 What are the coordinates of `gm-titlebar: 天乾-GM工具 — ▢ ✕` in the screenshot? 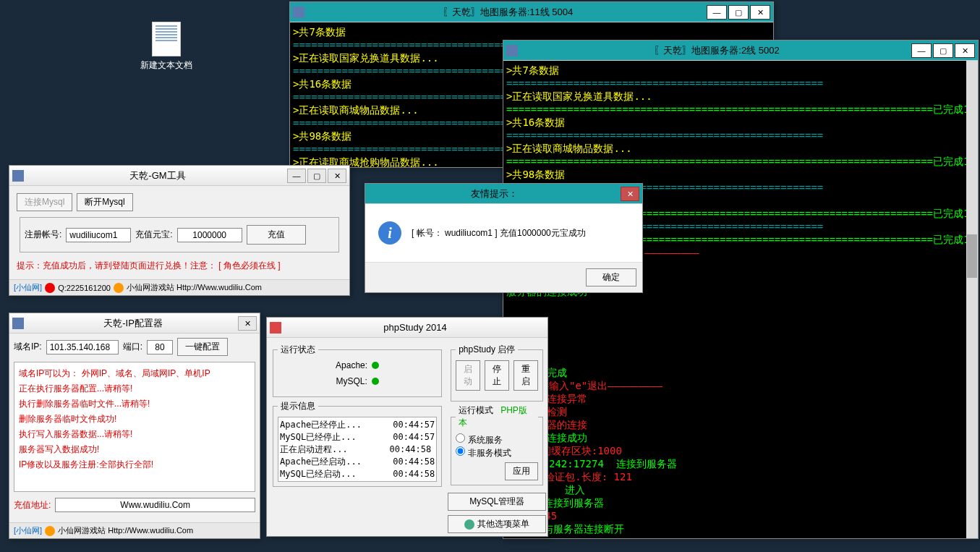 It's located at (179, 176).